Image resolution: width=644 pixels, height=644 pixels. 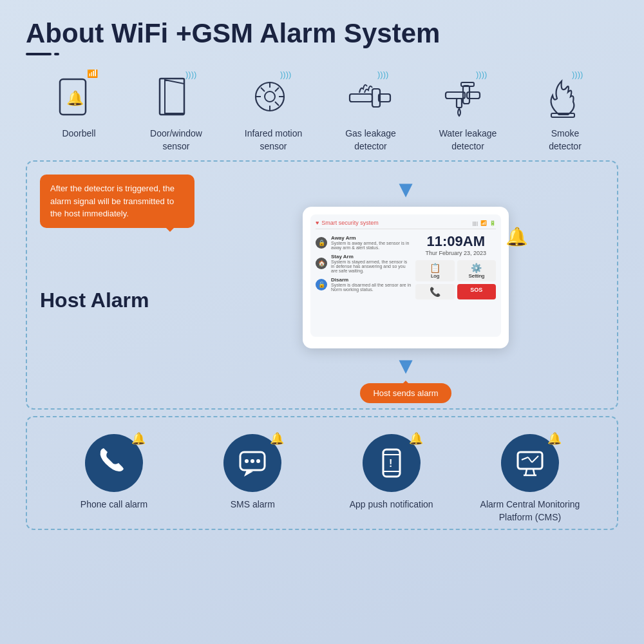 What do you see at coordinates (371, 285) in the screenshot?
I see `disarm-text: Disarm System is disarmed all the sensor…` at bounding box center [371, 285].